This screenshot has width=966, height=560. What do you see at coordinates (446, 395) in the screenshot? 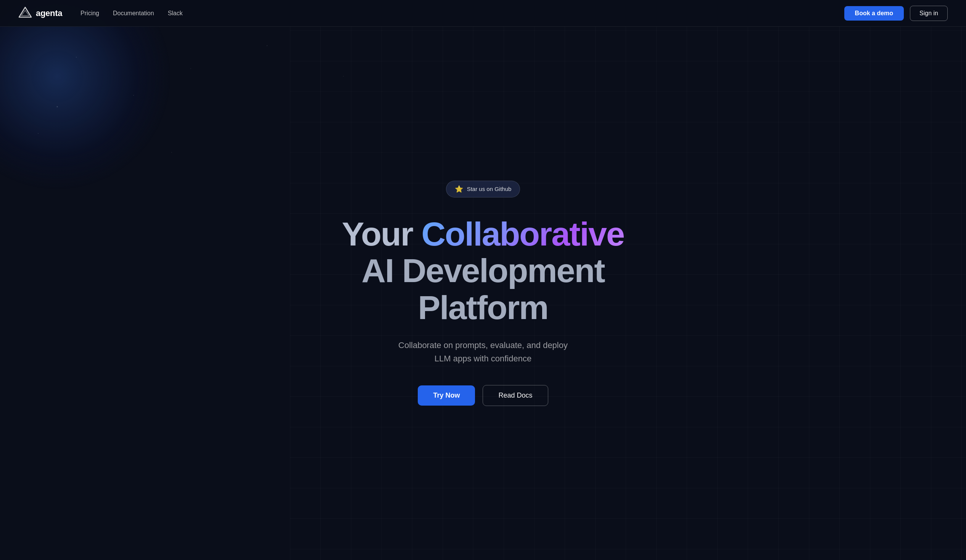
I see `try-now-button: Try Now` at bounding box center [446, 395].